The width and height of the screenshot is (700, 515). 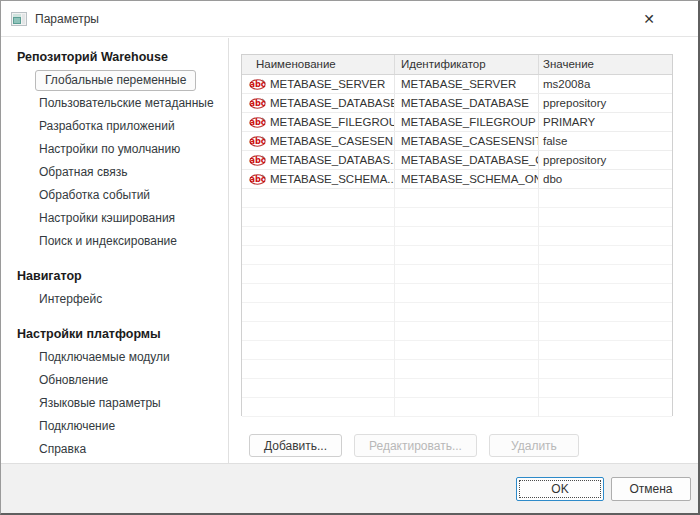 What do you see at coordinates (114, 380) in the screenshot?
I see `sidebar-item-update: Обновление` at bounding box center [114, 380].